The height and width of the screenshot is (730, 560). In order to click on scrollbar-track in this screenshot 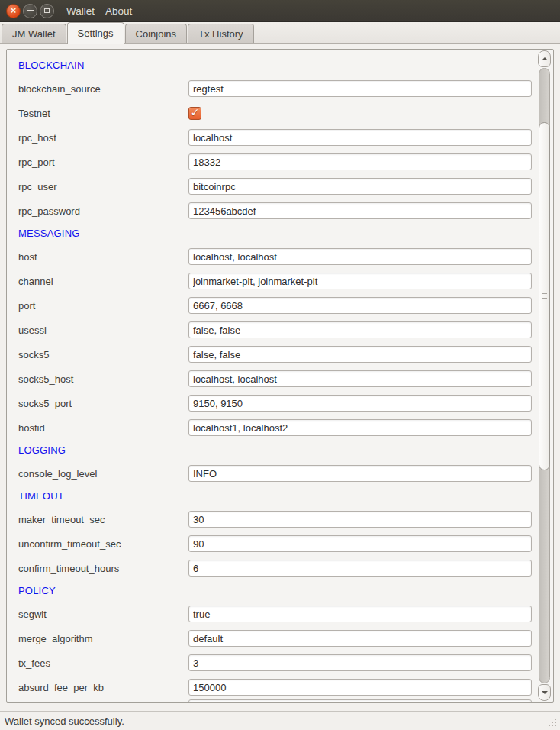, I will do `click(545, 376)`.